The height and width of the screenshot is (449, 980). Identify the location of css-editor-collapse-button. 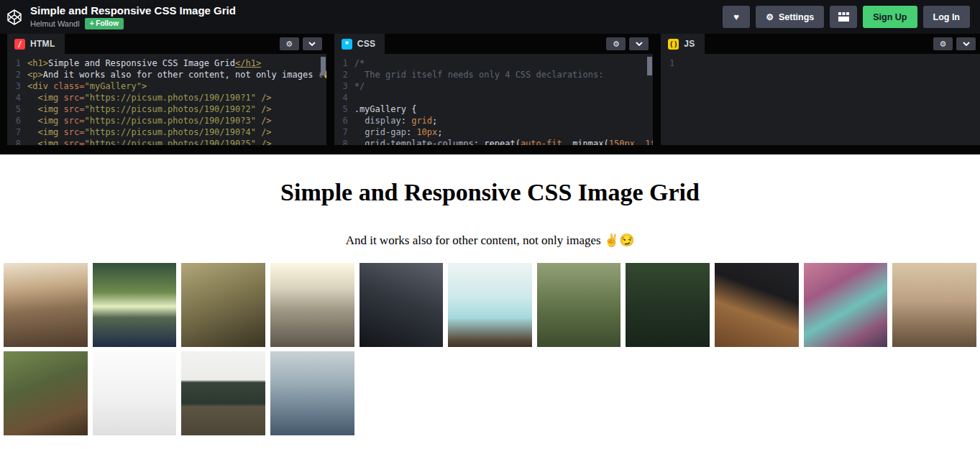
(638, 44).